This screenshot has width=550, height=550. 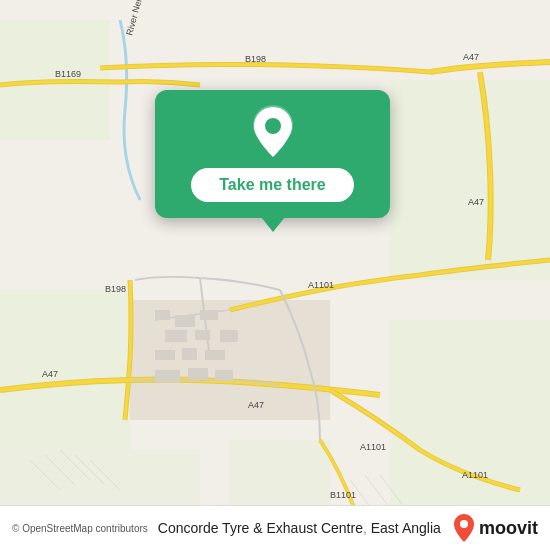 What do you see at coordinates (275, 528) in the screenshot?
I see `bottom-bar: © OpenStreetMap contributors Concorde Ty…` at bounding box center [275, 528].